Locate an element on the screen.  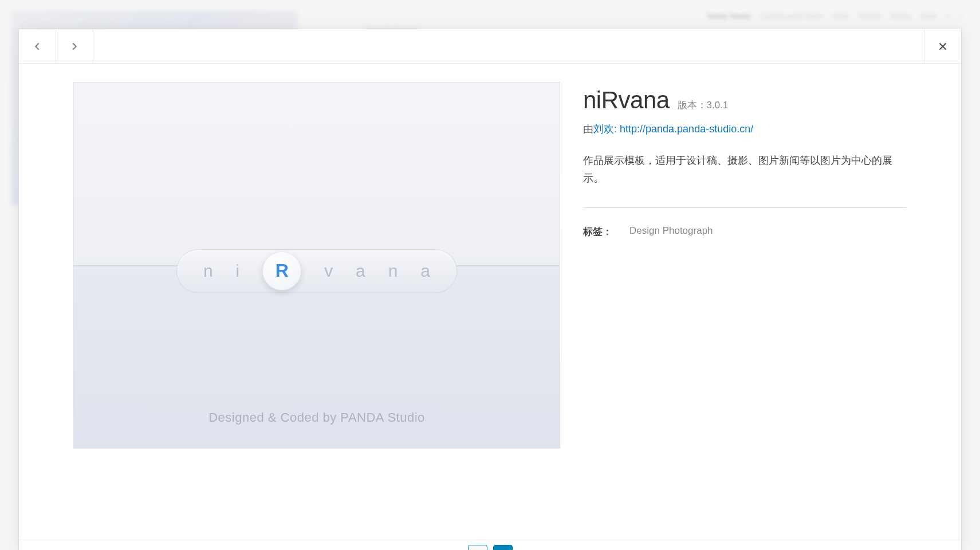
logo-letter: v is located at coordinates (329, 271).